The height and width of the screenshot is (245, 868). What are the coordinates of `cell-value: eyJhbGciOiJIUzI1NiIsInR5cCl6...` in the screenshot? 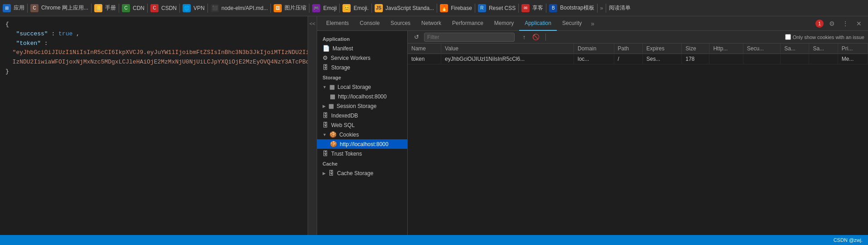 It's located at (507, 59).